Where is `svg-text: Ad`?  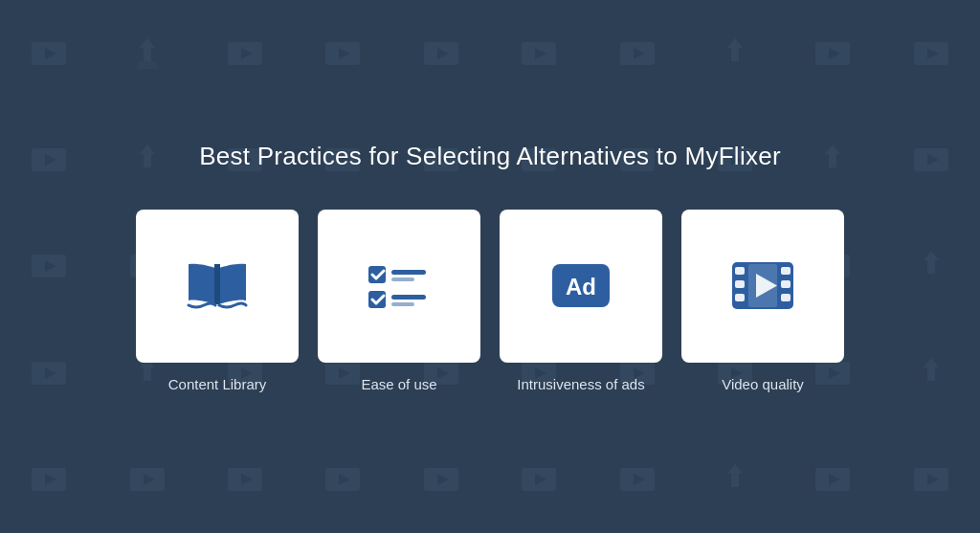
svg-text: Ad is located at coordinates (581, 287).